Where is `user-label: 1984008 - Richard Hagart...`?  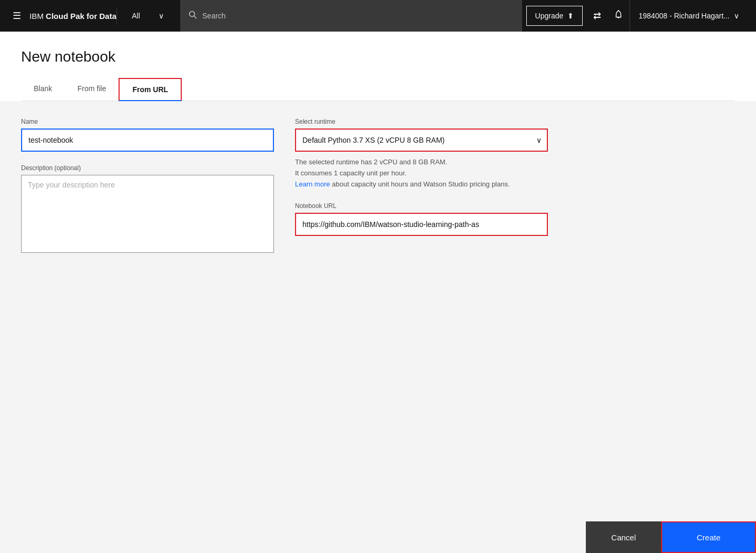
user-label: 1984008 - Richard Hagart... is located at coordinates (684, 16).